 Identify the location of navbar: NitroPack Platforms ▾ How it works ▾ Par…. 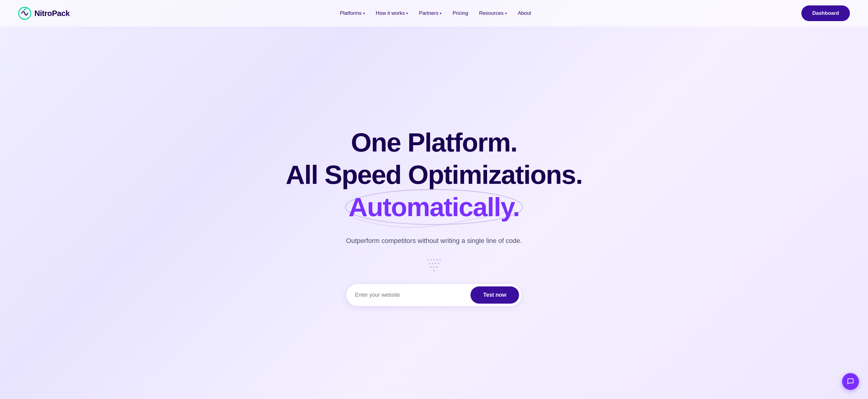
(434, 13).